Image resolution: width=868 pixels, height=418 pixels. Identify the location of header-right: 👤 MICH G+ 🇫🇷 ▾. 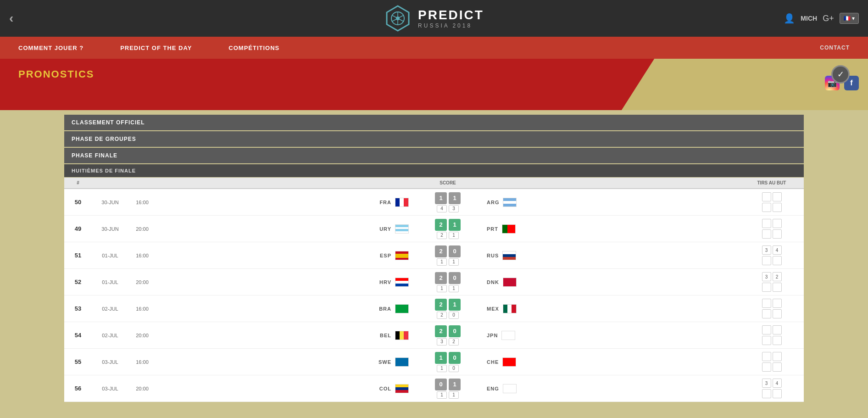
(821, 18).